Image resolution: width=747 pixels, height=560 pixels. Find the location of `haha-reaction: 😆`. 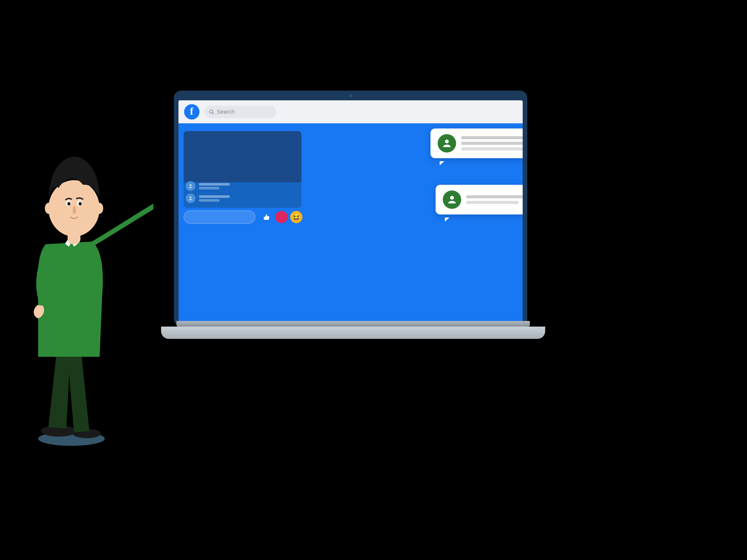

haha-reaction: 😆 is located at coordinates (297, 217).